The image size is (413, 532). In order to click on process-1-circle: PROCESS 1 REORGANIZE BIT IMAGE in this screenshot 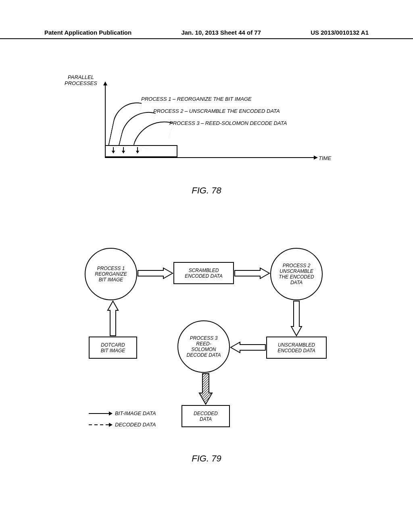, I will do `click(111, 274)`.